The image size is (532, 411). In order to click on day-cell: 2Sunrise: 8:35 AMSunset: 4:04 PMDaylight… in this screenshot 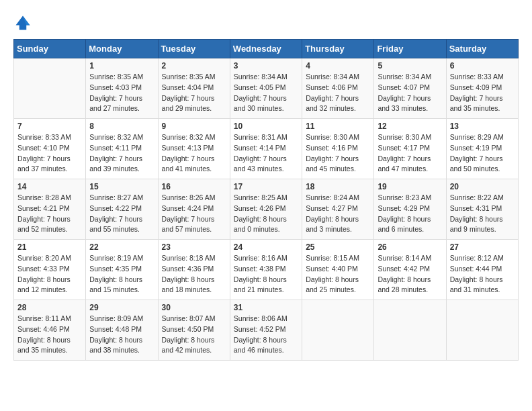, I will do `click(193, 89)`.